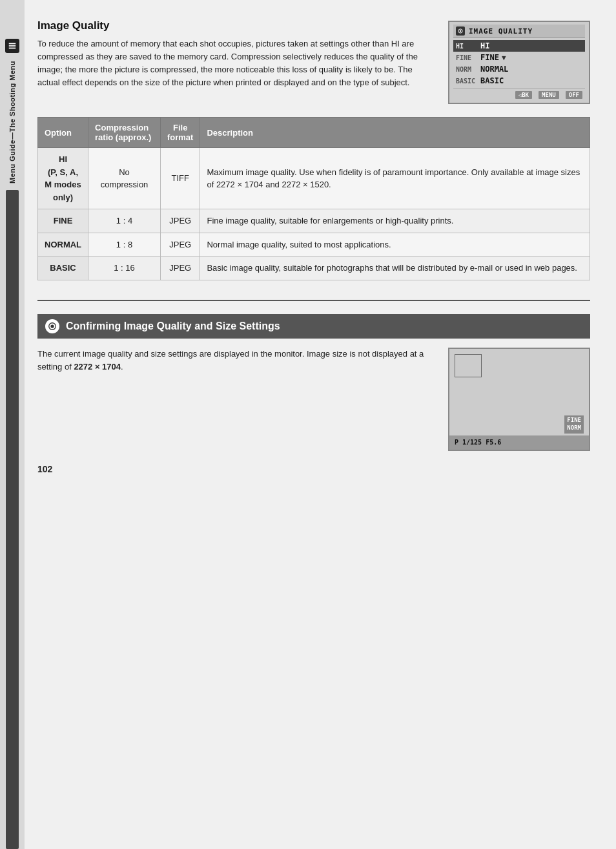  I want to click on download-arrow-icon: ▼, so click(504, 58).